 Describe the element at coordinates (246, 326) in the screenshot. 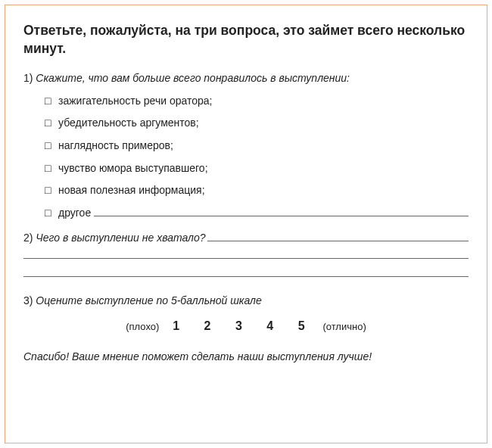

I see `rating-scale: (плохо) 1 2 3 4 5 (отлично)` at that location.